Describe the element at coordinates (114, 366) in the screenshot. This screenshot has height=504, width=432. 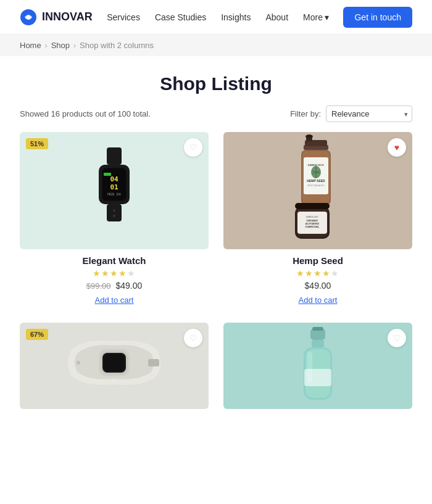
I see `product-card-3: 67% ♡` at that location.